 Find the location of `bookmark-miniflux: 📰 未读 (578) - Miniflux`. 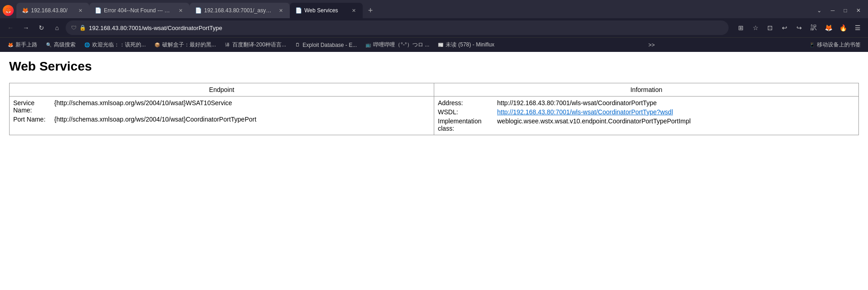

bookmark-miniflux: 📰 未读 (578) - Miniflux is located at coordinates (466, 45).